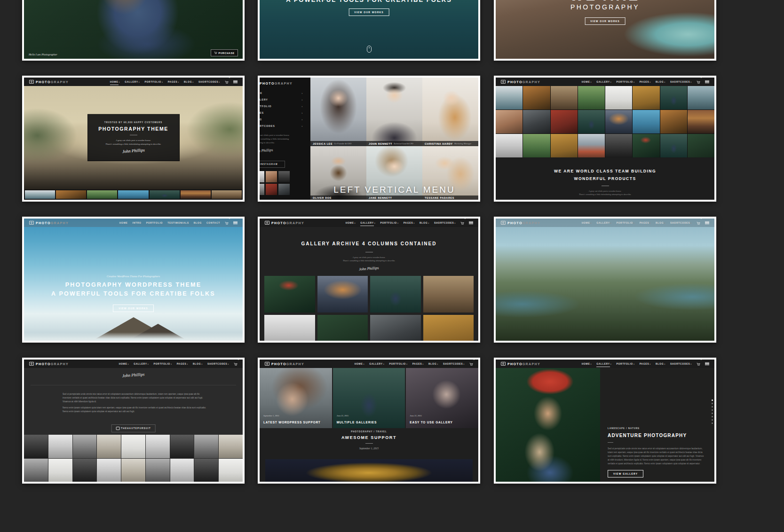 Image resolution: width=784 pixels, height=532 pixels. What do you see at coordinates (605, 30) in the screenshot?
I see `demo-thumb-we-are-hero: WE ARE PHOTOGRAPHY VIEW OUR WORKS` at bounding box center [605, 30].